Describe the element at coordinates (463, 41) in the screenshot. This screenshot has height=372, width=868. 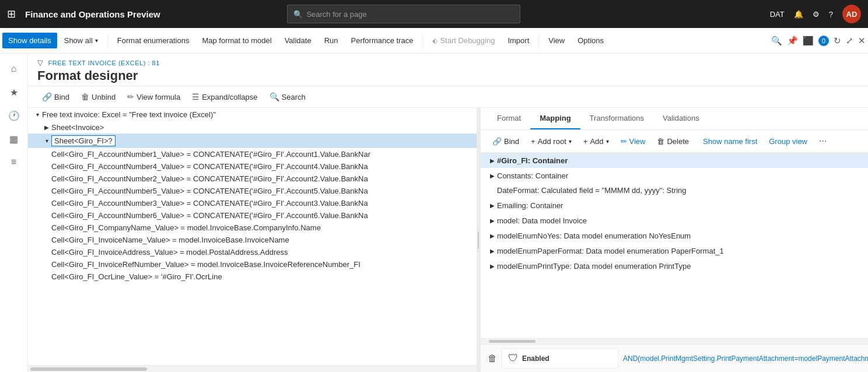
I see `start-debugging-button: ⬖ Start Debugging` at that location.